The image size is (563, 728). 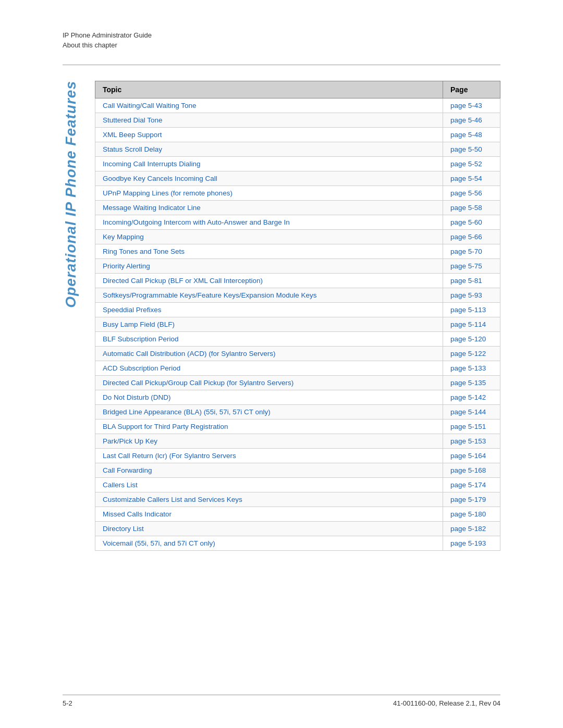 What do you see at coordinates (298, 383) in the screenshot?
I see `table-row: Directed Call Pickup/Group Call Pickup (…` at bounding box center [298, 383].